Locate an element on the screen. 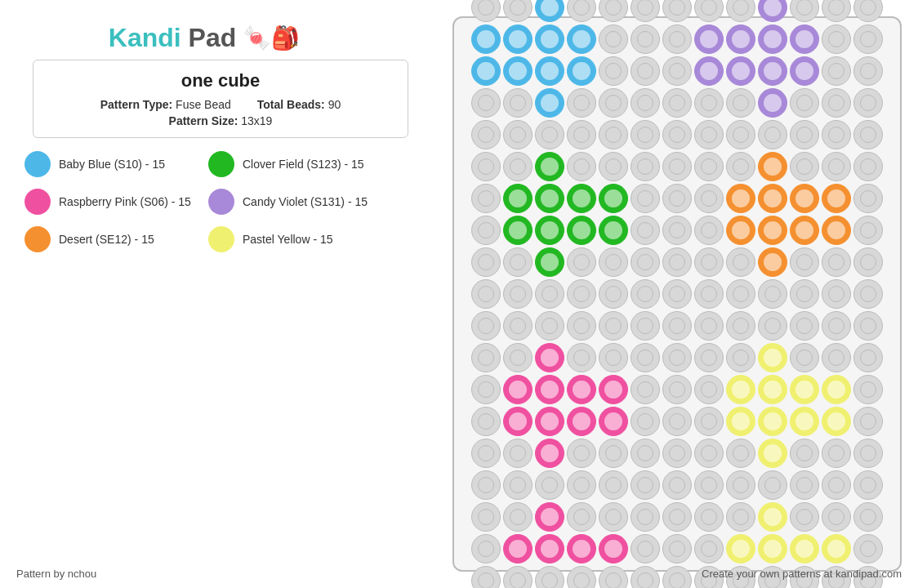  pattern-by-text: Pattern by nchou is located at coordinates (56, 573).